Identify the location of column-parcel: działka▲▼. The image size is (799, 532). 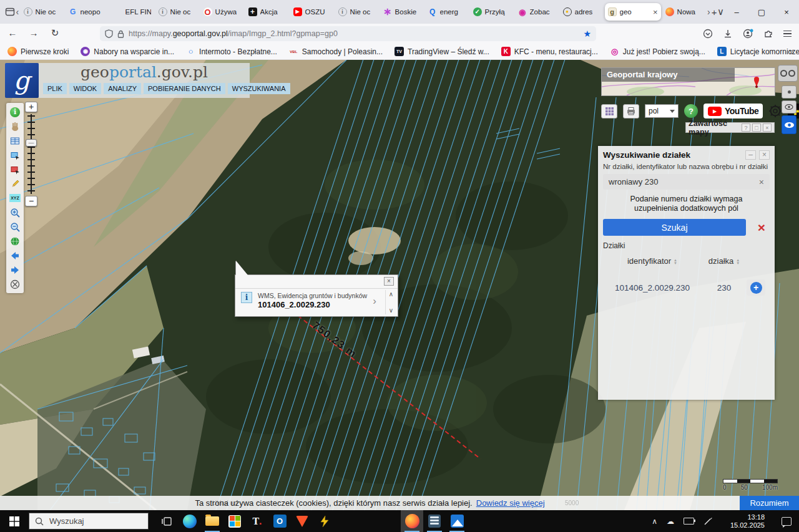
(724, 261).